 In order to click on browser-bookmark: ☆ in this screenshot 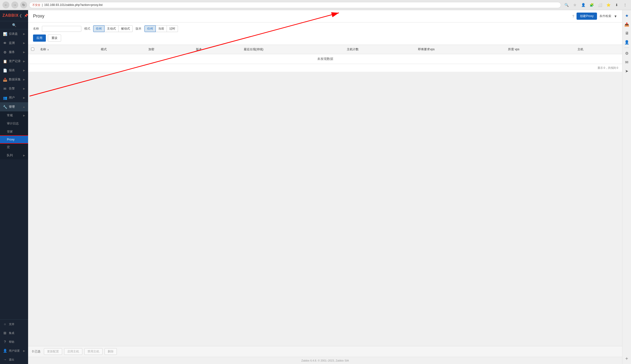, I will do `click(575, 5)`.